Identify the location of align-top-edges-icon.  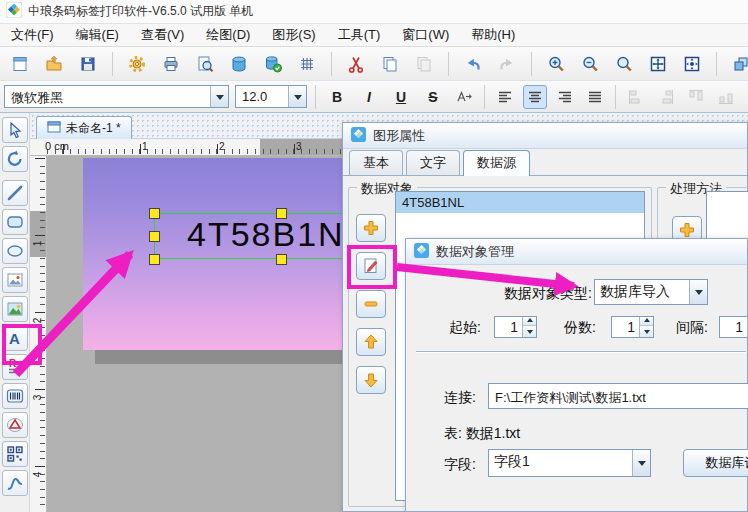
(696, 97).